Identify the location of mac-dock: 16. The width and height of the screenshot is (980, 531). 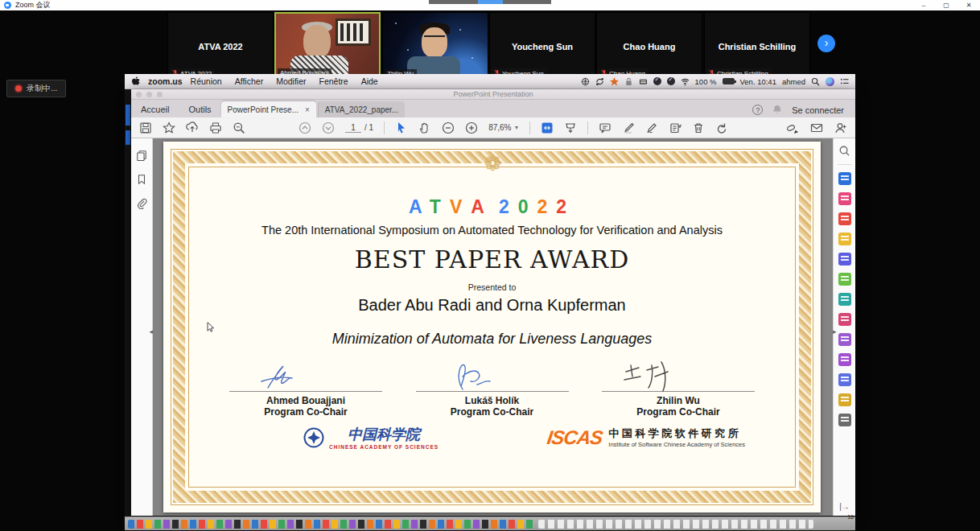
(490, 523).